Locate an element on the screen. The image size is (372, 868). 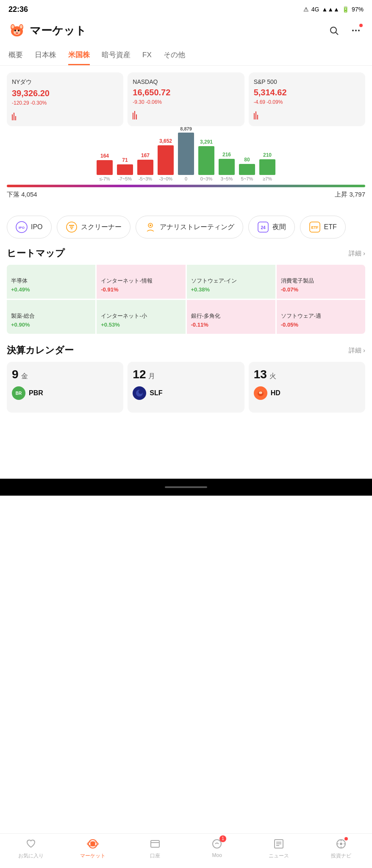
nav-invest: 投資ナビ is located at coordinates (341, 848).